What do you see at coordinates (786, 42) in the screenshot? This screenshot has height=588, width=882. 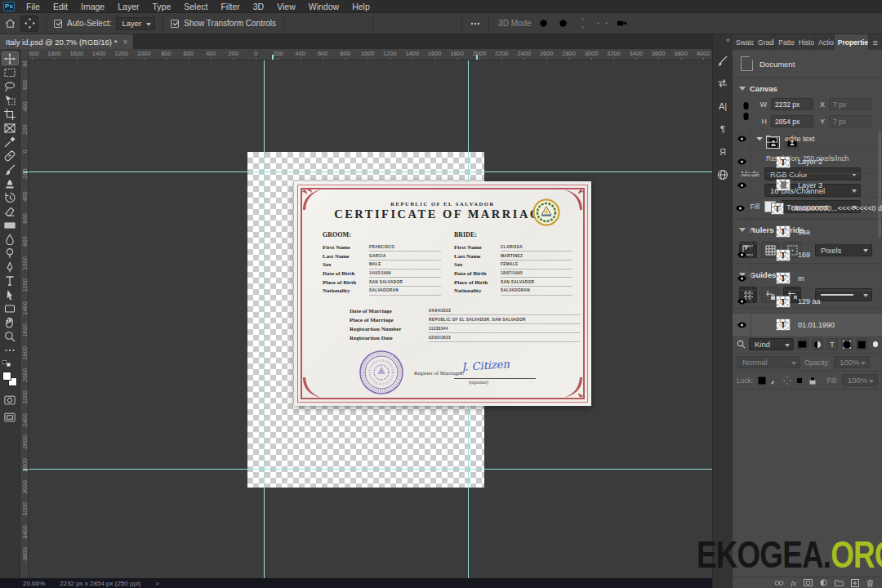 I see `tab-patte: Patte` at bounding box center [786, 42].